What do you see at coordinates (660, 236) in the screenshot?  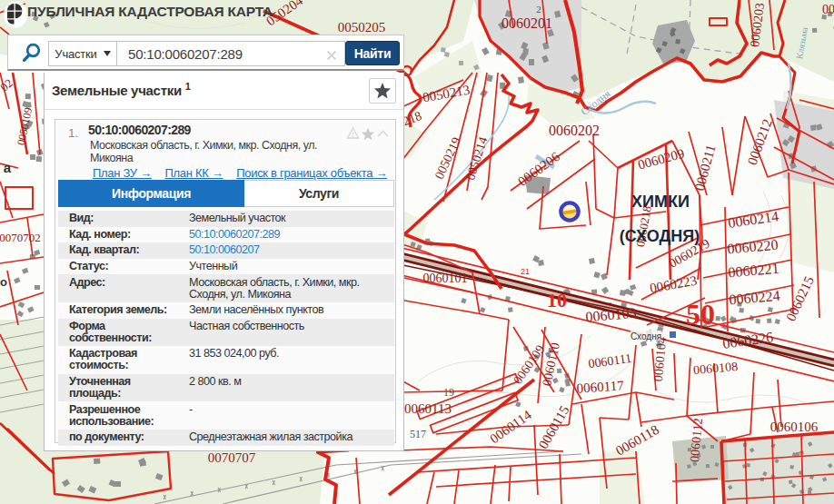 I see `svg-text: (СХОДНЯ)` at bounding box center [660, 236].